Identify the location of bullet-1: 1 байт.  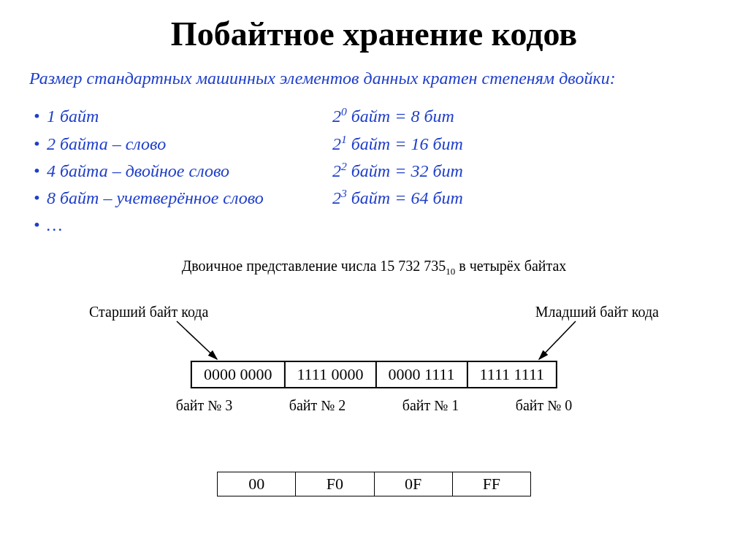
(181, 117).